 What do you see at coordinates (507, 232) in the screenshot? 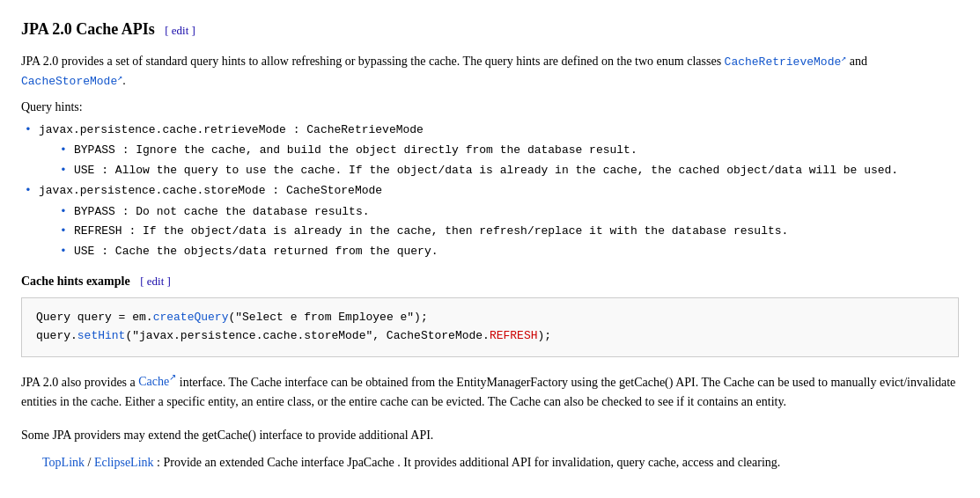
I see `store-sub-list: BYPASS : Do not cache the database resul…` at bounding box center [507, 232].